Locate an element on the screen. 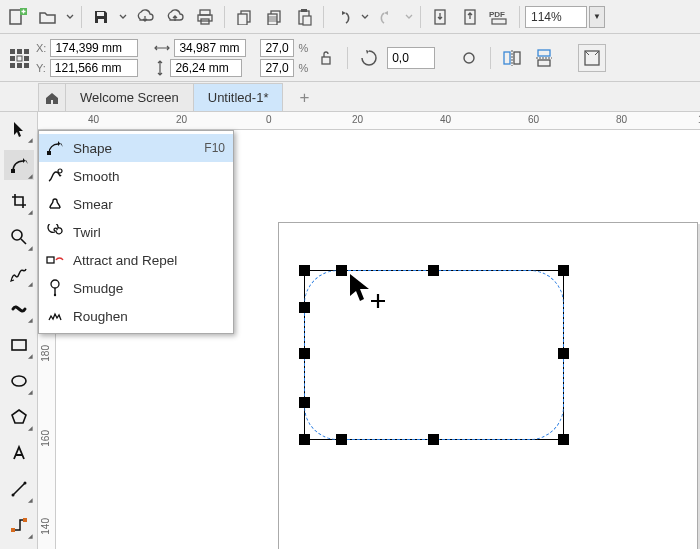 This screenshot has width=700, height=549. scale-x-input is located at coordinates (277, 48).